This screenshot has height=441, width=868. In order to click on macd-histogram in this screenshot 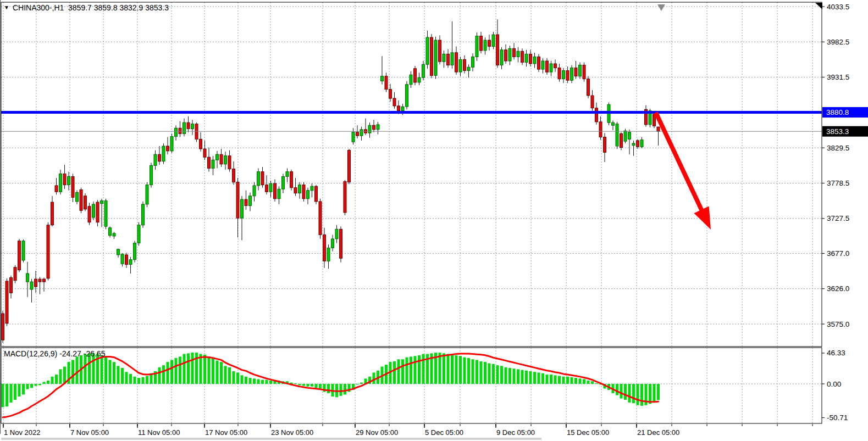, I will do `click(331, 380)`.